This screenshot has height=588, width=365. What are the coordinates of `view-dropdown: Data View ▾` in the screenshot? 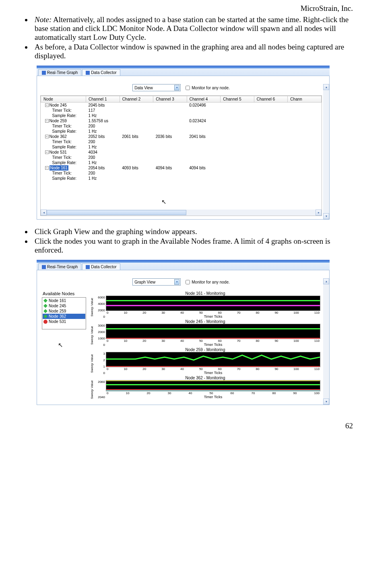 It's located at (157, 88).